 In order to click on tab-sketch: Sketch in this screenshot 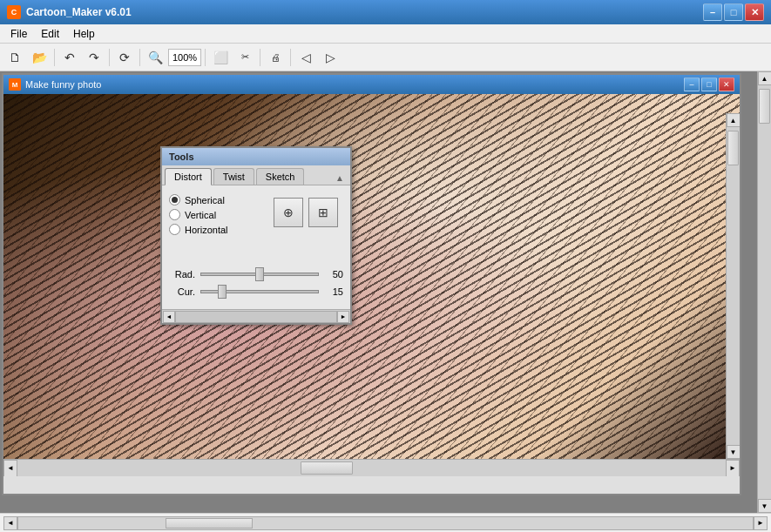, I will do `click(281, 176)`.